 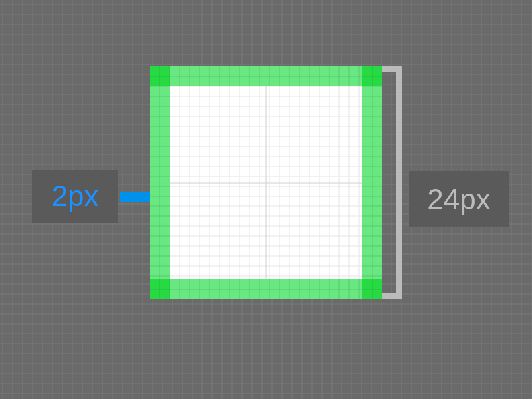 What do you see at coordinates (160, 76) in the screenshot?
I see `corner-top-left` at bounding box center [160, 76].